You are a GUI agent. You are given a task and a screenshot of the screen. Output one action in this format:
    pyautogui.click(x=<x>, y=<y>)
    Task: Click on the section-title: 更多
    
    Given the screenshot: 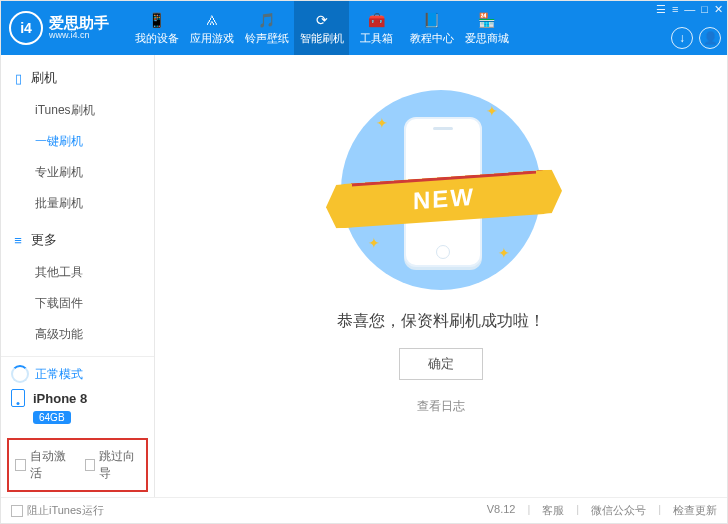 What is the action you would take?
    pyautogui.click(x=44, y=240)
    